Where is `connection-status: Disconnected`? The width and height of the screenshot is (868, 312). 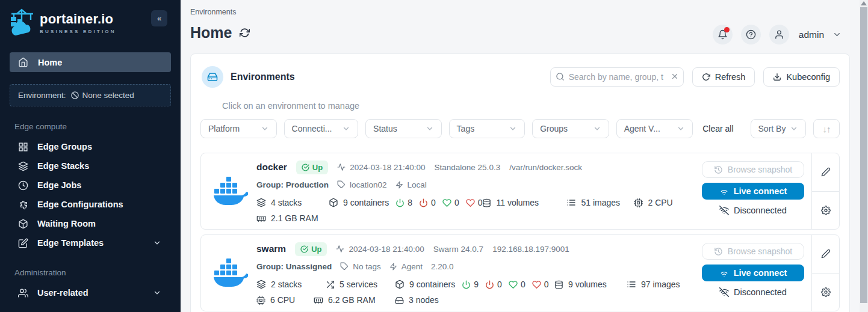
connection-status: Disconnected is located at coordinates (753, 292).